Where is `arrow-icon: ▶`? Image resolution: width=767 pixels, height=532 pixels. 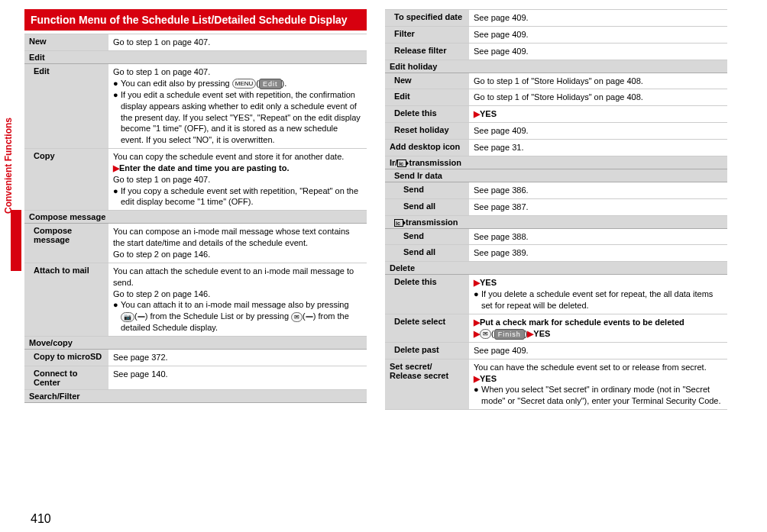 arrow-icon: ▶ is located at coordinates (116, 168).